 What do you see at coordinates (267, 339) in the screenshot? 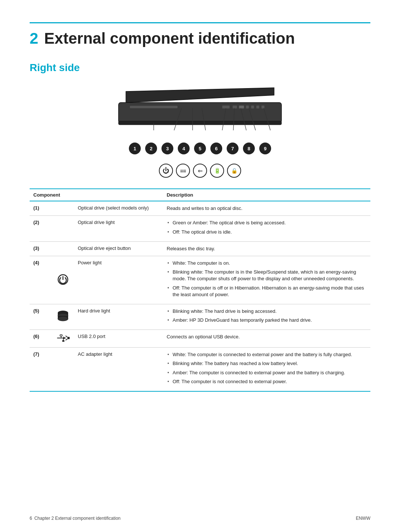
I see `row-description: Connects an optional USB device.` at bounding box center [267, 339].